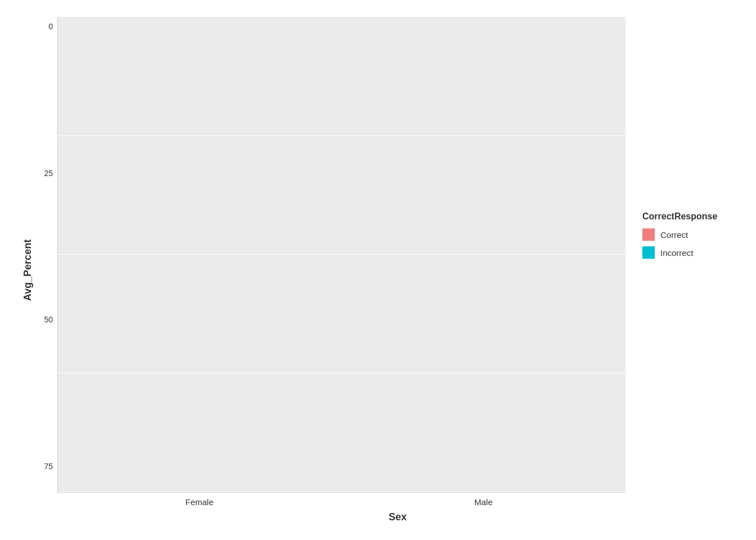  Describe the element at coordinates (48, 173) in the screenshot. I see `y-tick-25: 25` at that location.